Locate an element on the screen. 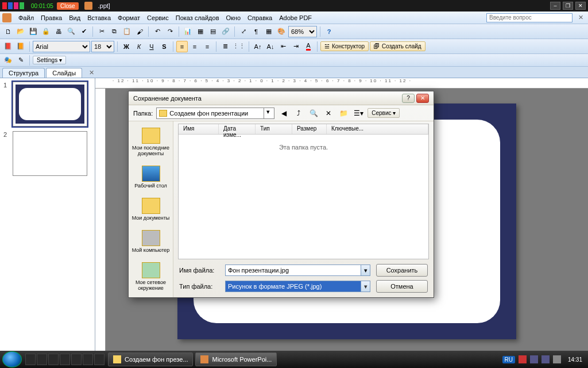 This screenshot has height=368, width=588. spellcheck-icon: ✔ is located at coordinates (84, 32).